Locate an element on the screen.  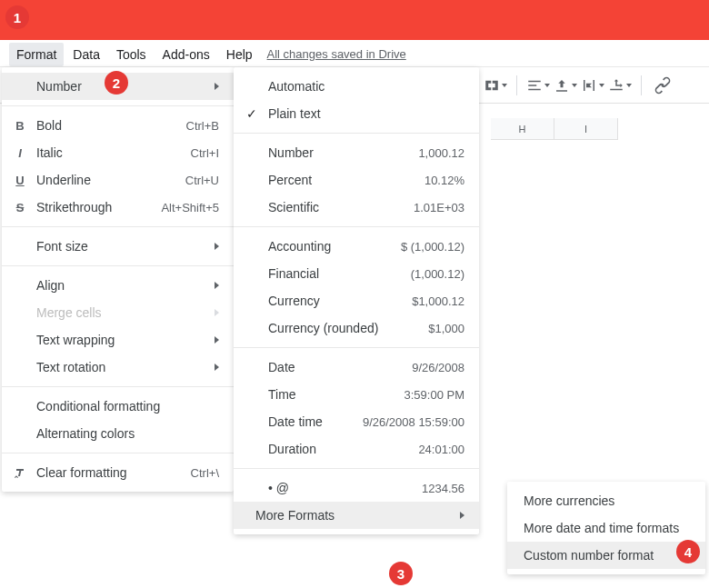
drive-status: All changes saved in Drive is located at coordinates (336, 55).